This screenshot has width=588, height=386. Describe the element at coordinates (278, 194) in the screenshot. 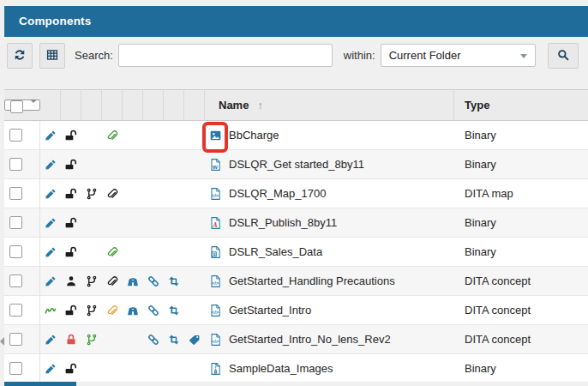

I see `component-name: DSLQR_Map_1700` at that location.